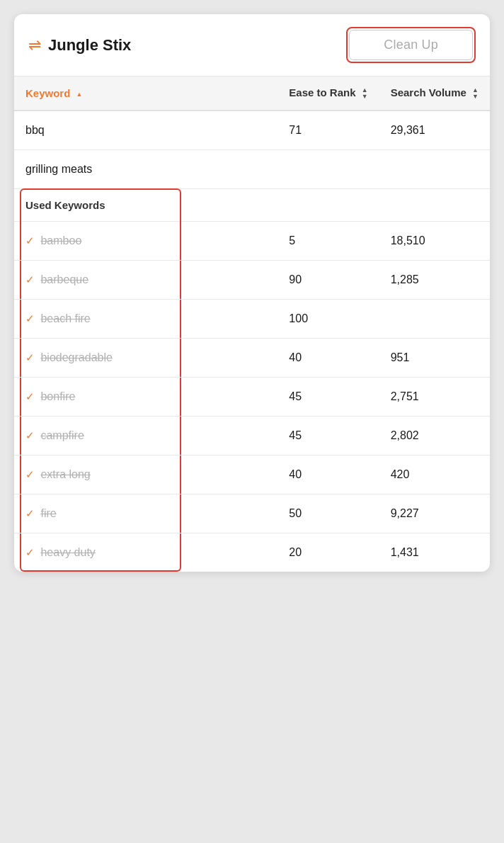 Image resolution: width=504 pixels, height=843 pixels. What do you see at coordinates (252, 281) in the screenshot?
I see `table-row: ✓ barbeque 90 1,285` at bounding box center [252, 281].